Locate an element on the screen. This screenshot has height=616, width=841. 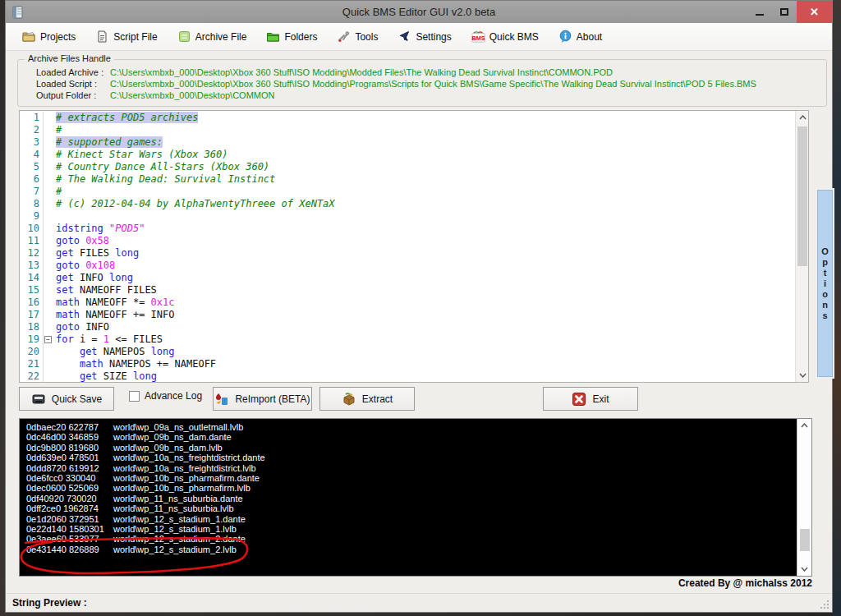
editor-line: 5# Country Dance All-Stars (Xbox 360) is located at coordinates (407, 168).